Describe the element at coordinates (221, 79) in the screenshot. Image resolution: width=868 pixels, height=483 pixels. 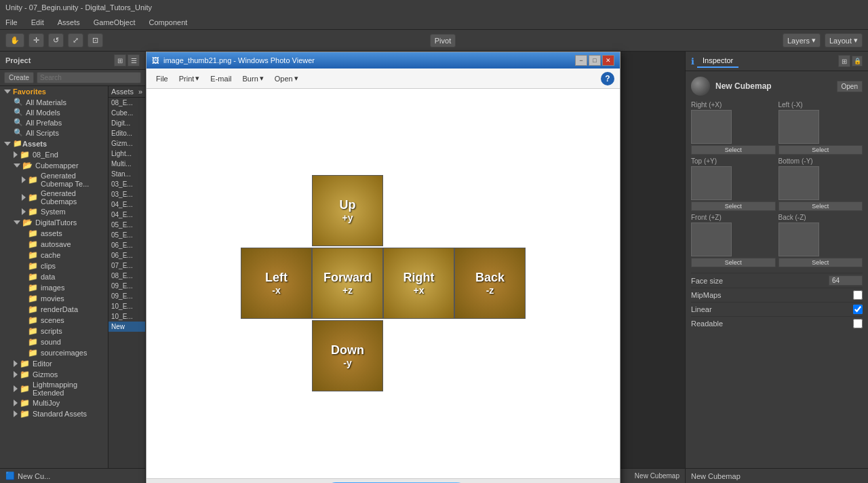
I see `pv-email: E-mail` at that location.